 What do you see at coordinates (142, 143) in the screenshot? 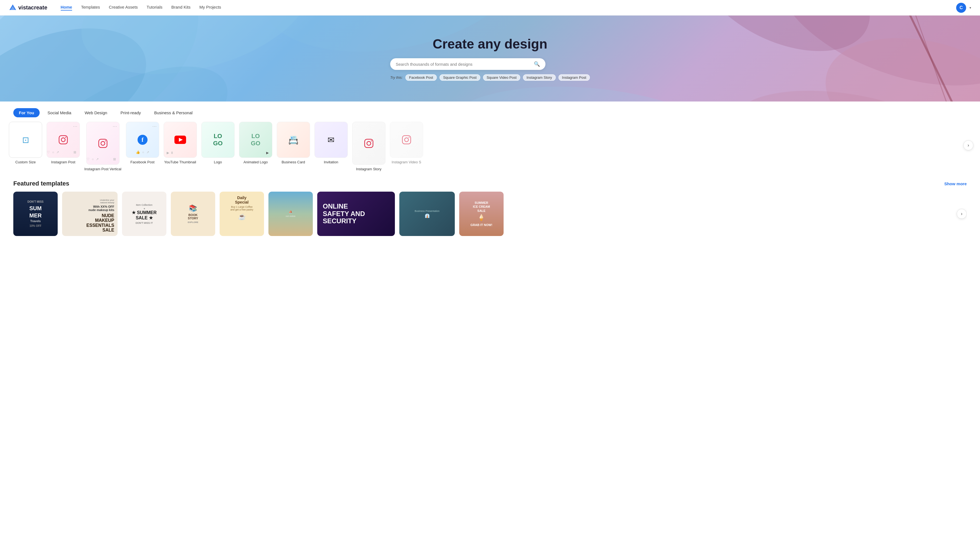
I see `format-facebook-post: ⋯ f 👍 ○ ↗ Facebook Post` at bounding box center [142, 143].